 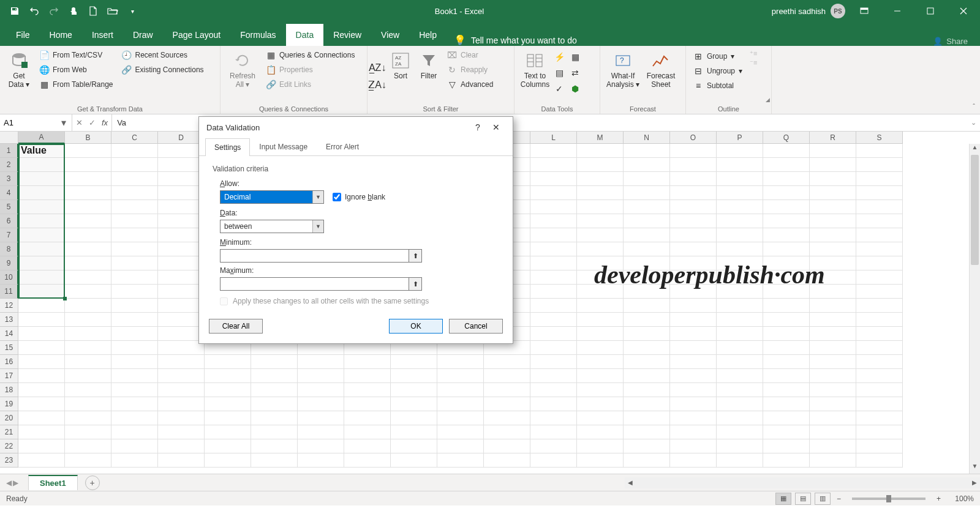 I want to click on row-header: 14, so click(x=9, y=334).